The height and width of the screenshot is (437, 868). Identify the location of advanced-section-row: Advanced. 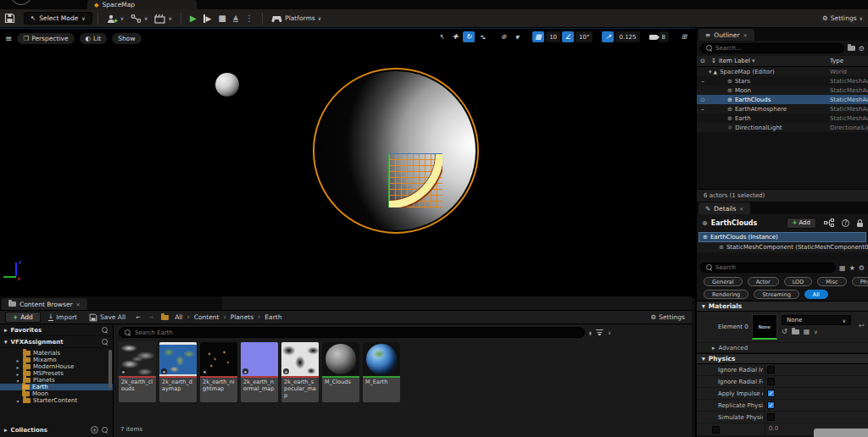
(782, 348).